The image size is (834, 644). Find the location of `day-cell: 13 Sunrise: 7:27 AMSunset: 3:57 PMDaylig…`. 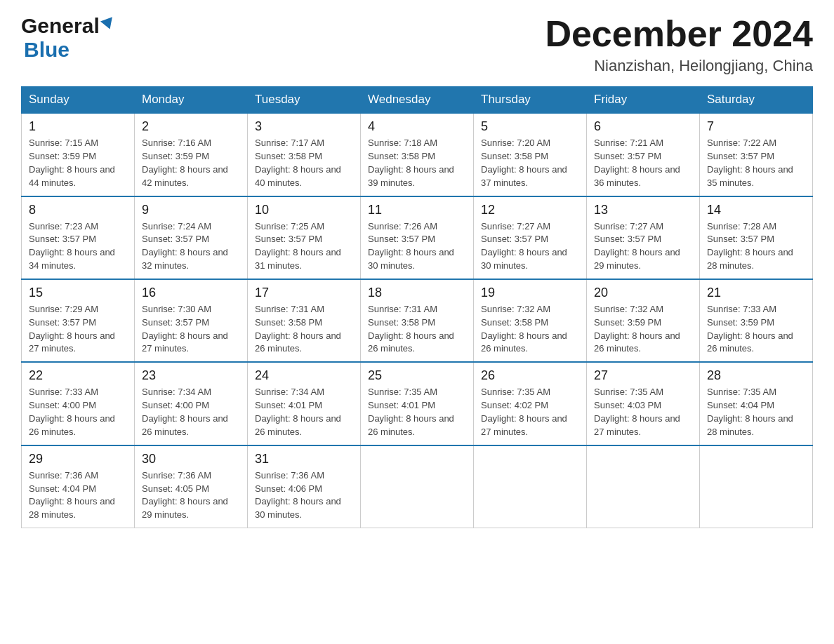

day-cell: 13 Sunrise: 7:27 AMSunset: 3:57 PMDaylig… is located at coordinates (643, 238).